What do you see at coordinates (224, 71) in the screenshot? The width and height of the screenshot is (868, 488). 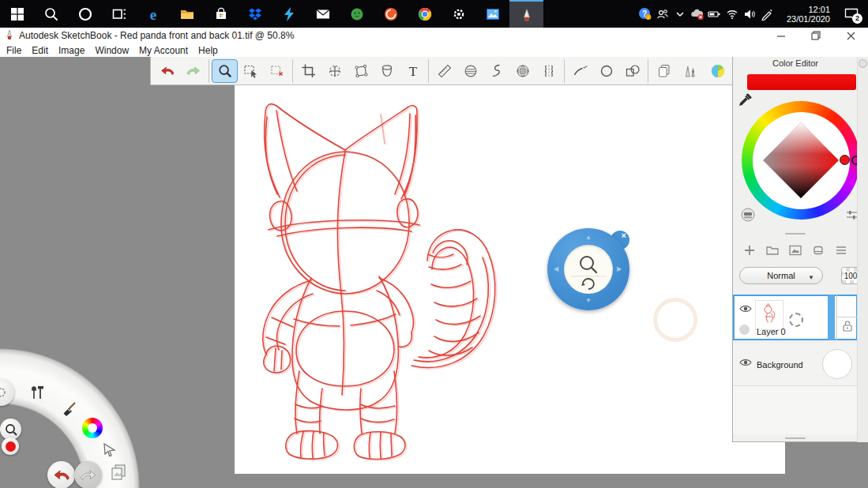 I see `zoom-tool-button` at bounding box center [224, 71].